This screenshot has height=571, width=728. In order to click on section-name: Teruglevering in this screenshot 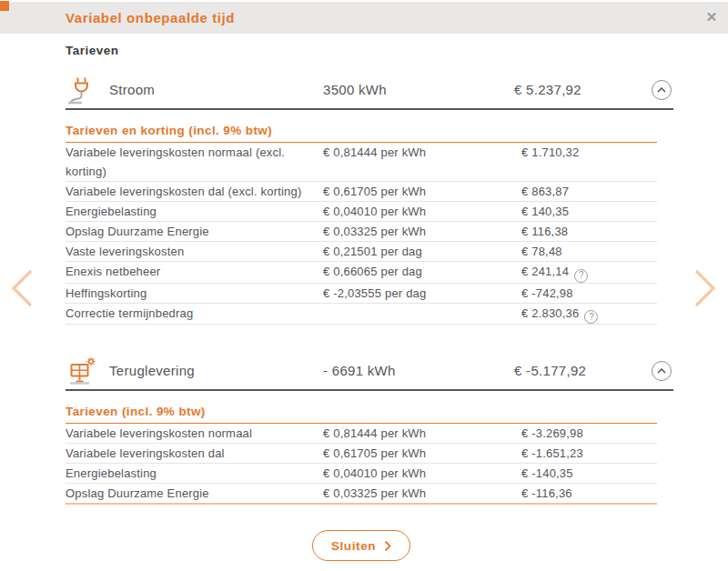, I will do `click(217, 371)`.